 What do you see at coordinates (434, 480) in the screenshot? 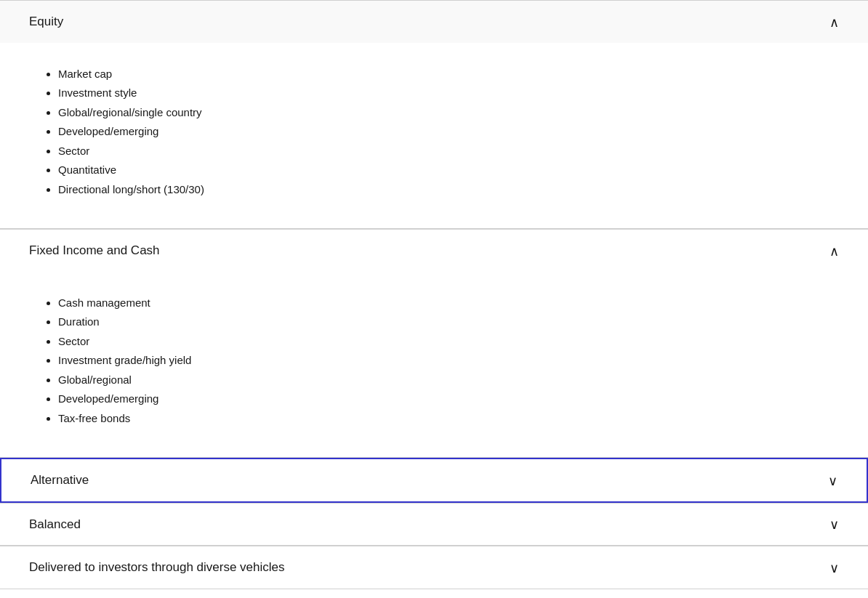
I see `accordion-header-alternative: Alternative` at bounding box center [434, 480].